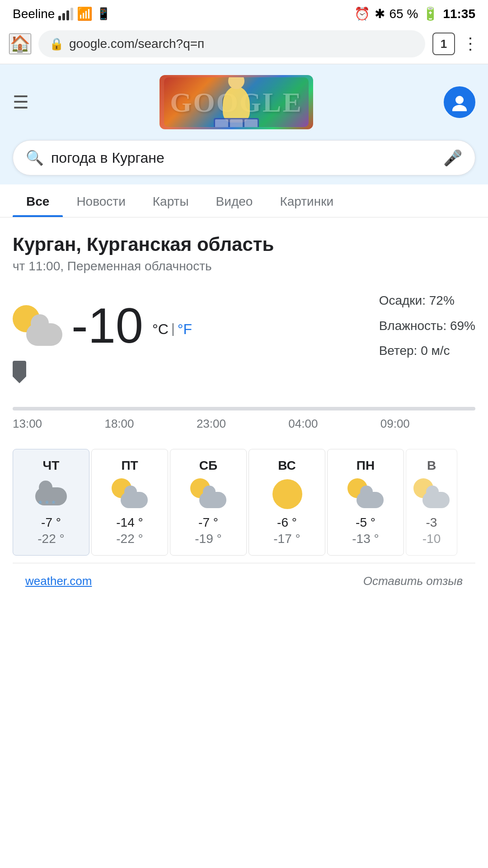  Describe the element at coordinates (244, 162) in the screenshot. I see `search-bar-wrapper: 🔍 погода в Кургане 🎤` at that location.